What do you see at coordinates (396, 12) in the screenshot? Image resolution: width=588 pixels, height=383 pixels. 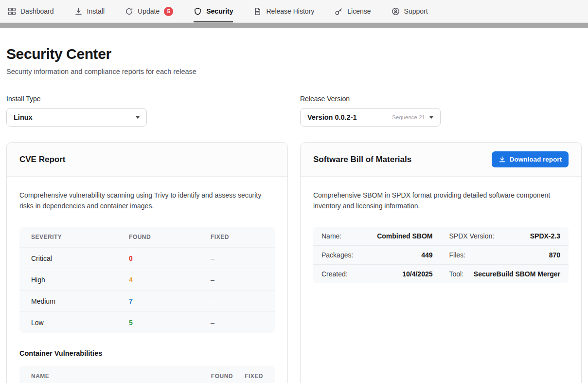 I see `support-person-icon` at bounding box center [396, 12].